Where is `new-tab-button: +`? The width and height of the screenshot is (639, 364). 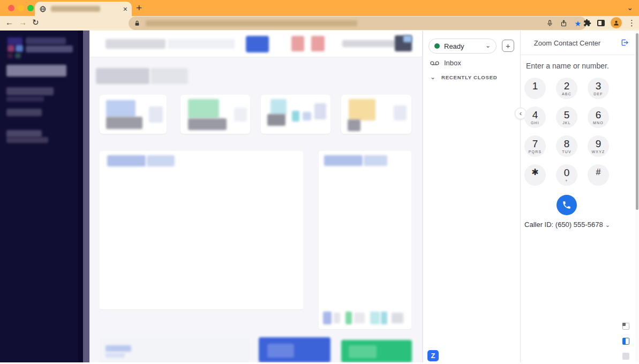 new-tab-button: + is located at coordinates (139, 8).